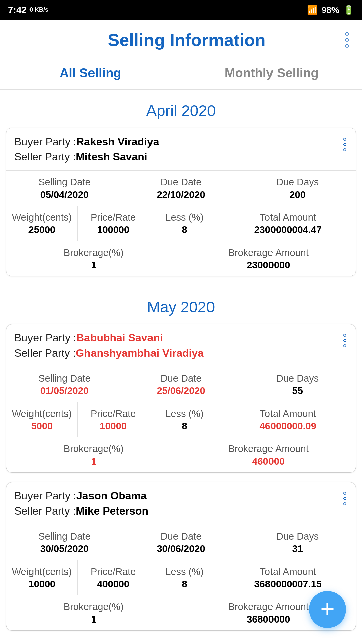 The width and height of the screenshot is (362, 644). Describe the element at coordinates (269, 259) in the screenshot. I see `brokerage-amount-cell: Brokerage Amount 23000000` at that location.